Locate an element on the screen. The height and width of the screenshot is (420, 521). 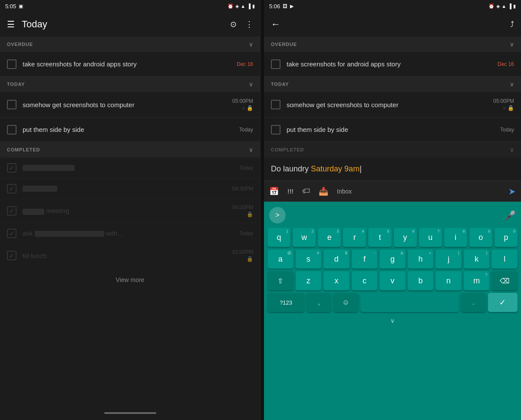
period-key: . is located at coordinates (473, 302).